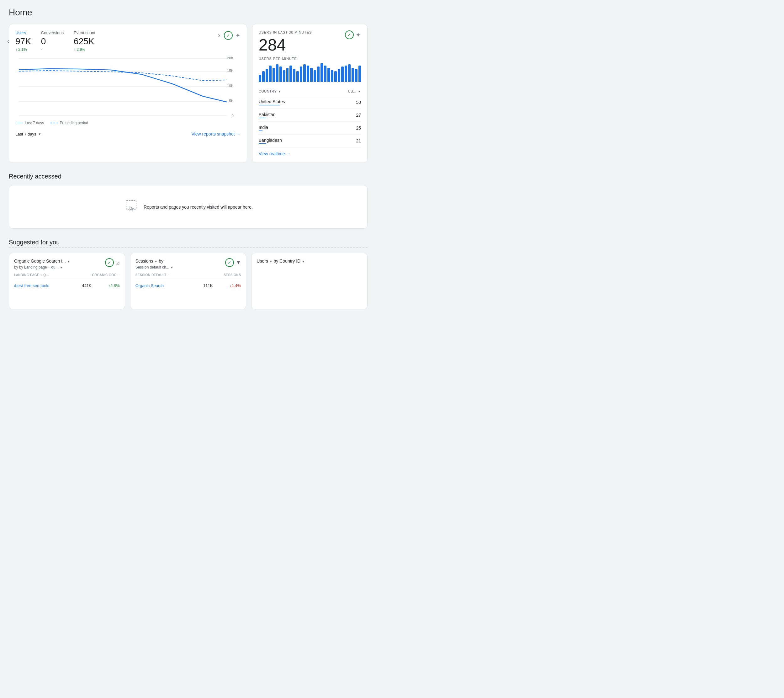 Image resolution: width=784 pixels, height=698 pixels. What do you see at coordinates (231, 71) in the screenshot?
I see `svg-text: 15K` at bounding box center [231, 71].